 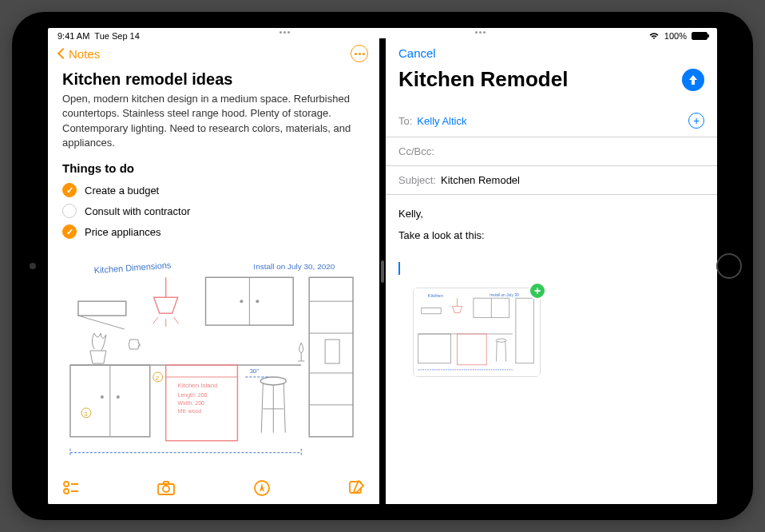 I want to click on svg-text: 30", so click(x=254, y=371).